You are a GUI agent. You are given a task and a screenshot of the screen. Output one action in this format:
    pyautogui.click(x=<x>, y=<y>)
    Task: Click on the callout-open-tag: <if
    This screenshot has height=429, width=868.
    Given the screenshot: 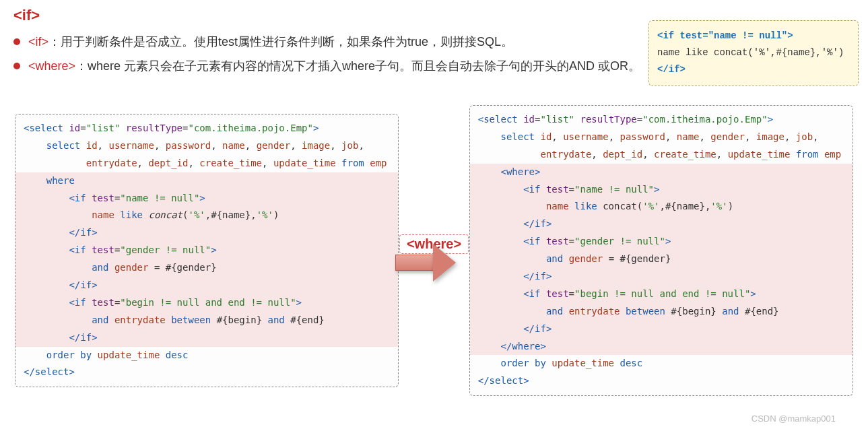 What is the action you would take?
    pyautogui.click(x=665, y=36)
    